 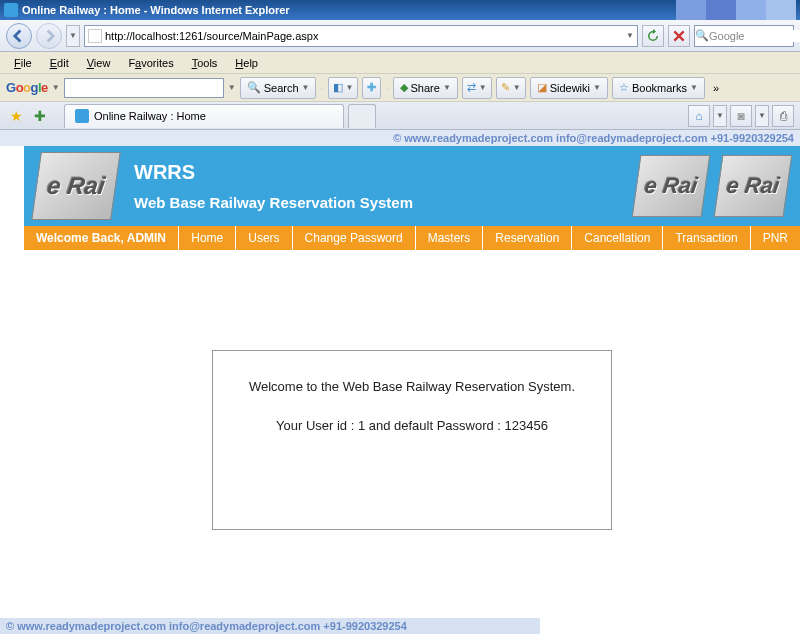 I want to click on window-title: Online Railway : Home - Windows Internet…, so click(x=156, y=10).